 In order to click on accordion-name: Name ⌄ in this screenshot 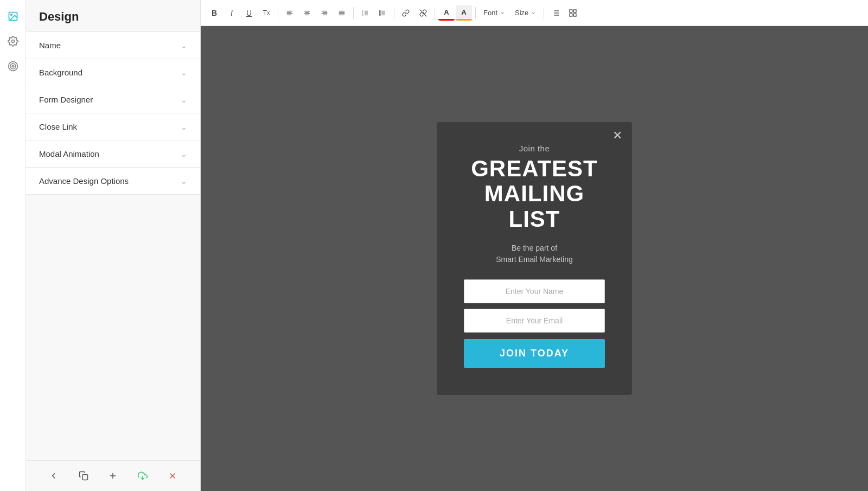, I will do `click(113, 46)`.